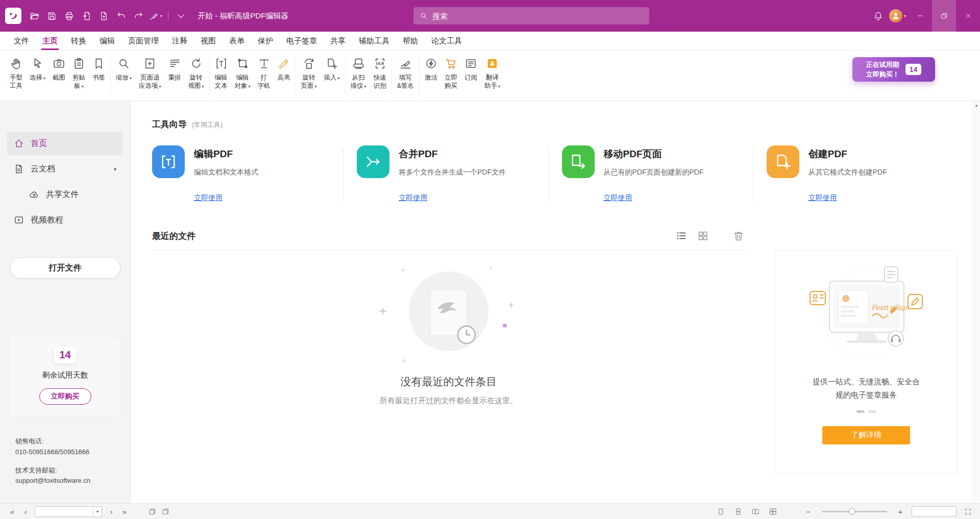 The image size is (980, 519). What do you see at coordinates (374, 41) in the screenshot?
I see `menu-item-辅助工具: 辅助工具` at bounding box center [374, 41].